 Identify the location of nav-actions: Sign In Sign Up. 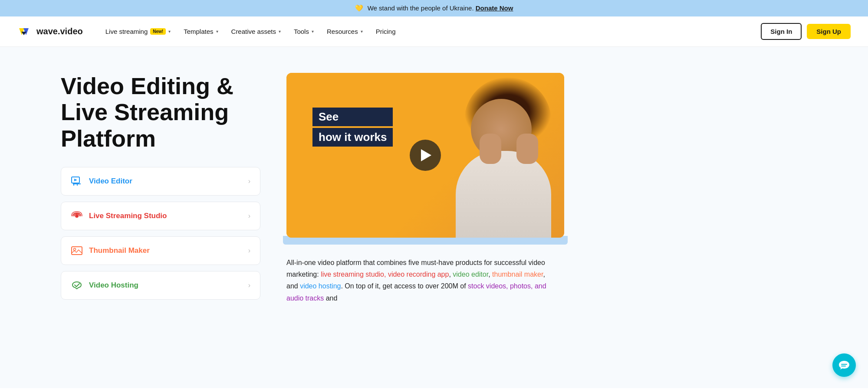
(806, 31).